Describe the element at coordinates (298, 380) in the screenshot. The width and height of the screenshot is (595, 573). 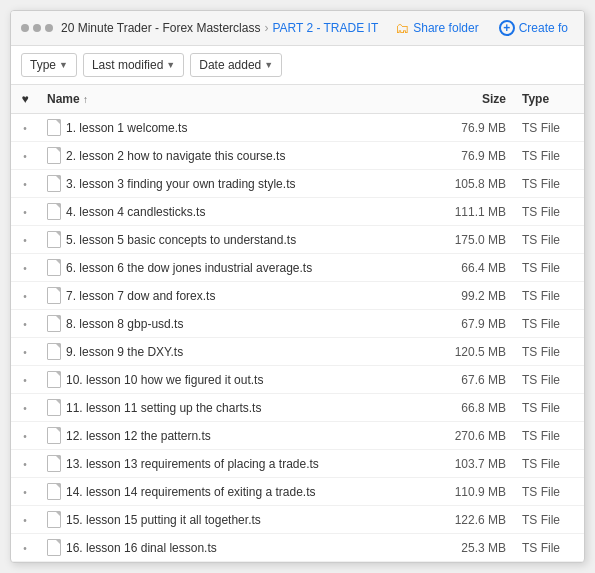
I see `table-row: •10. lesson 10 how we figured it out.ts6…` at that location.